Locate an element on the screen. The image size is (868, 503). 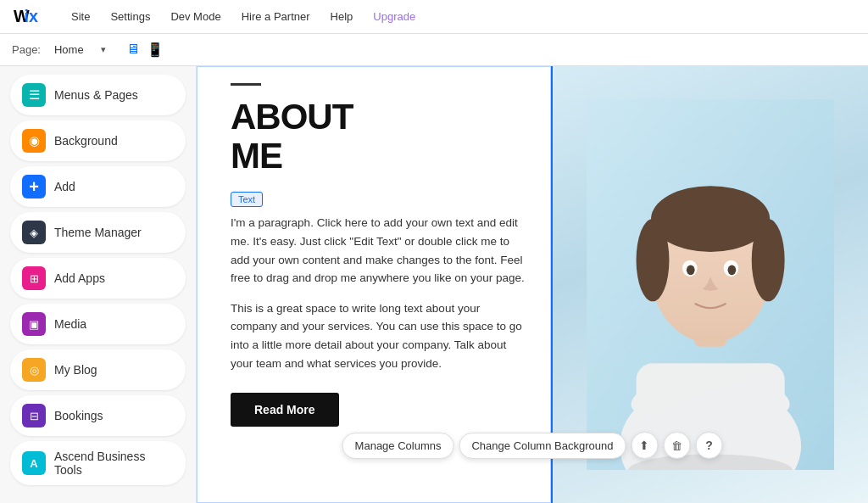
sidebar-item-background: ◉ Background is located at coordinates (98, 141).